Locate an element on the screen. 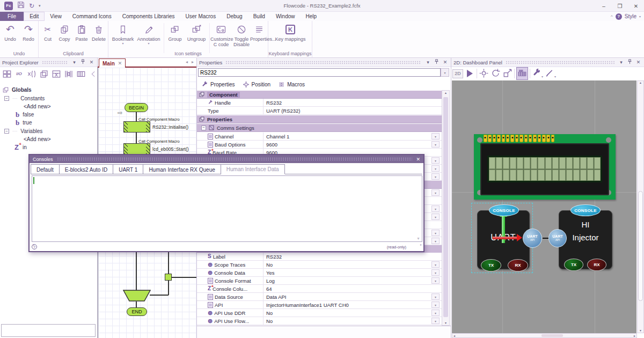 The image size is (644, 338). redo-button: ↷Redo is located at coordinates (28, 32).